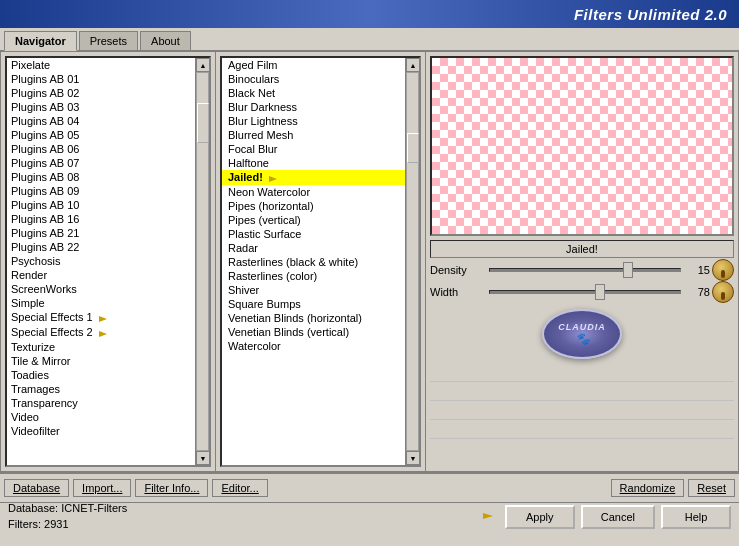 The height and width of the screenshot is (546, 739). Describe the element at coordinates (203, 458) in the screenshot. I see `scroll-down-btn: ▼` at that location.